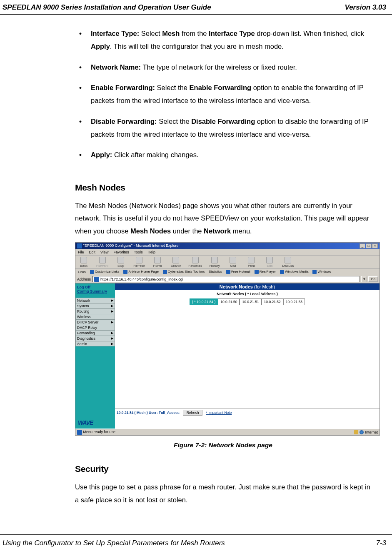 This screenshot has width=392, height=554. Describe the element at coordinates (121, 252) in the screenshot. I see `menu-favorites: Favorites` at that location.